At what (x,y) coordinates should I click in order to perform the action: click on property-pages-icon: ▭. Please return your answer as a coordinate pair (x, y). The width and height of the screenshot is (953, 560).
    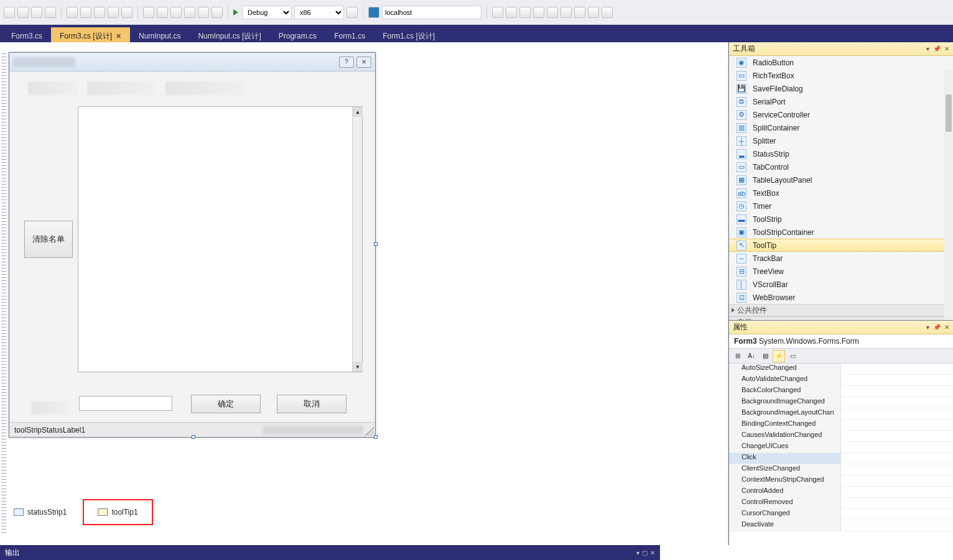
    Looking at the image, I should click on (793, 356).